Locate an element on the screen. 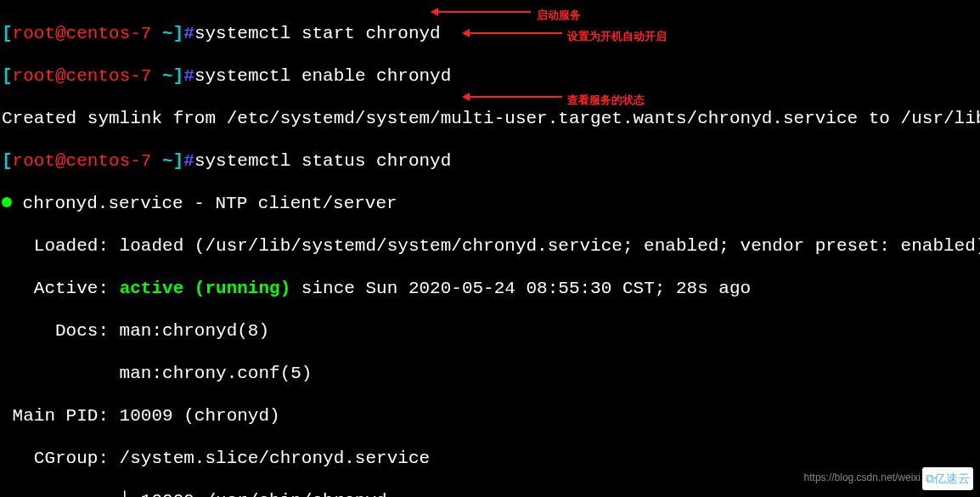  line-service: chronyd.service - NTP client/server is located at coordinates (490, 204).